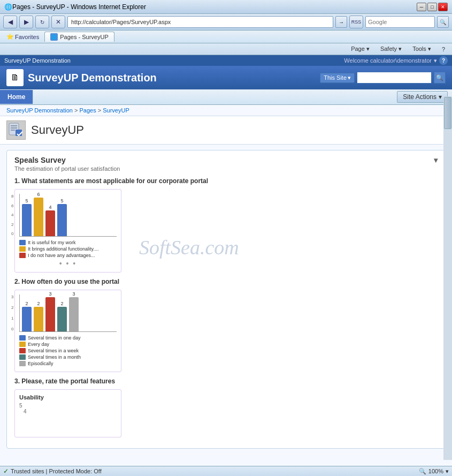 This screenshot has height=476, width=452. Describe the element at coordinates (92, 78) in the screenshot. I see `sp-site-title: SurveyUP Demonstration` at that location.